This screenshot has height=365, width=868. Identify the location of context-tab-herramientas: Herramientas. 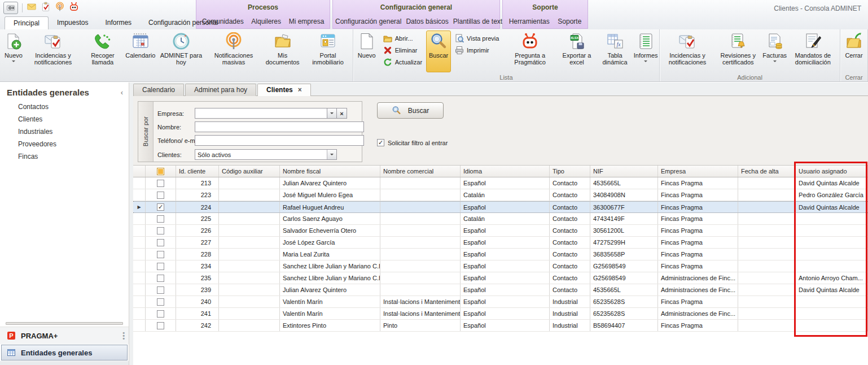
(529, 21).